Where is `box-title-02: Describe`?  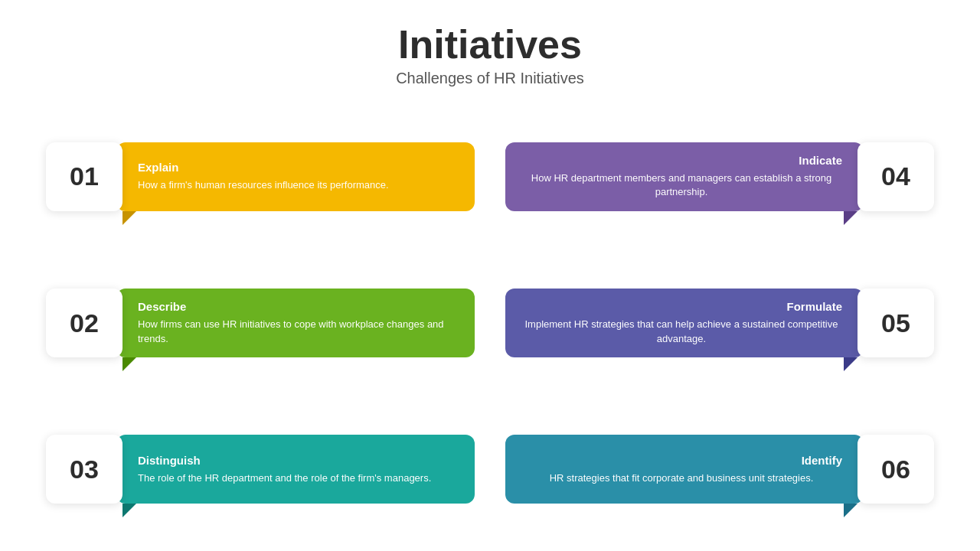
box-title-02: Describe is located at coordinates (299, 306).